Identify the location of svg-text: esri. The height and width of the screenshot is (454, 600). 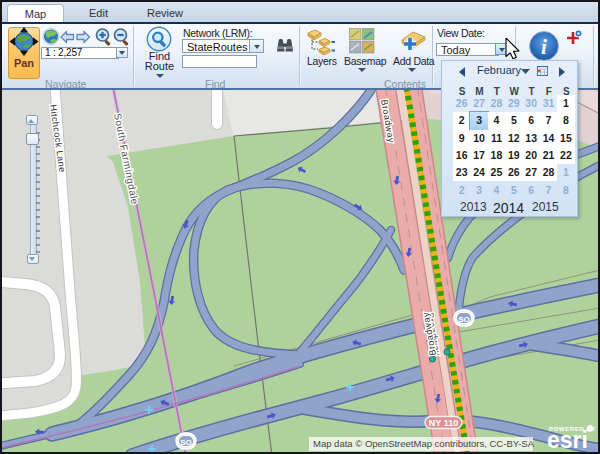
(568, 440).